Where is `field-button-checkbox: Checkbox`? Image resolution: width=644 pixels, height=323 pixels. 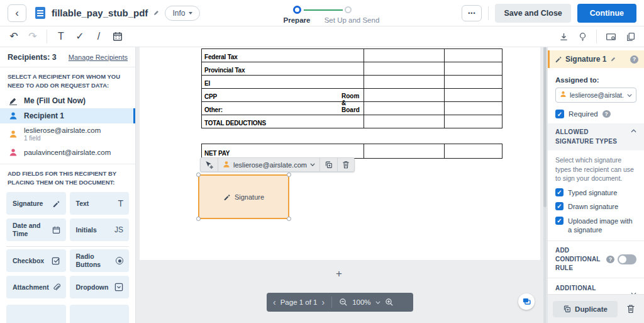
field-button-checkbox: Checkbox is located at coordinates (36, 261).